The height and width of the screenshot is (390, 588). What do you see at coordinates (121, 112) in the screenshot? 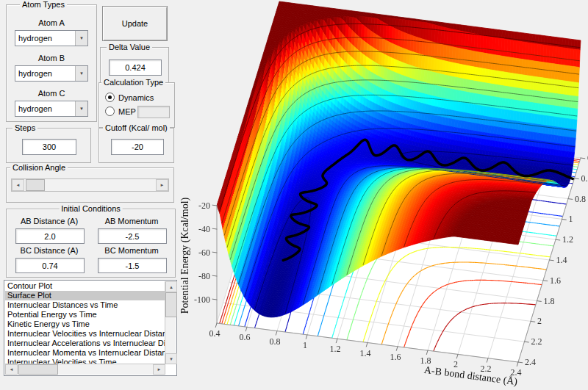
I see `radio-mep: MEP` at bounding box center [121, 112].